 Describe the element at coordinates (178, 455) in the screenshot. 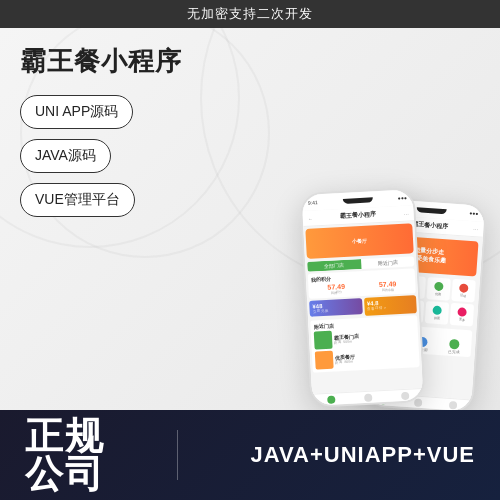

I see `divider` at that location.